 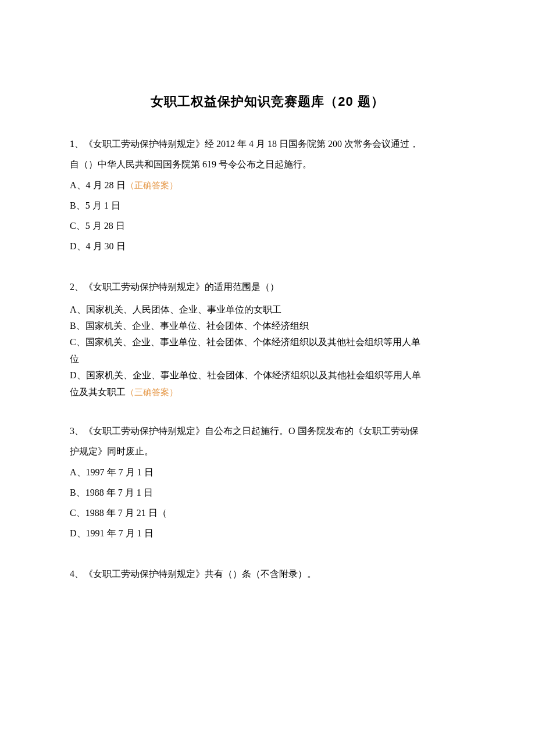 What do you see at coordinates (268, 326) in the screenshot?
I see `q2-option-b: B、国家机关、企业、事业单位、社会团体、个体经济组织` at bounding box center [268, 326].